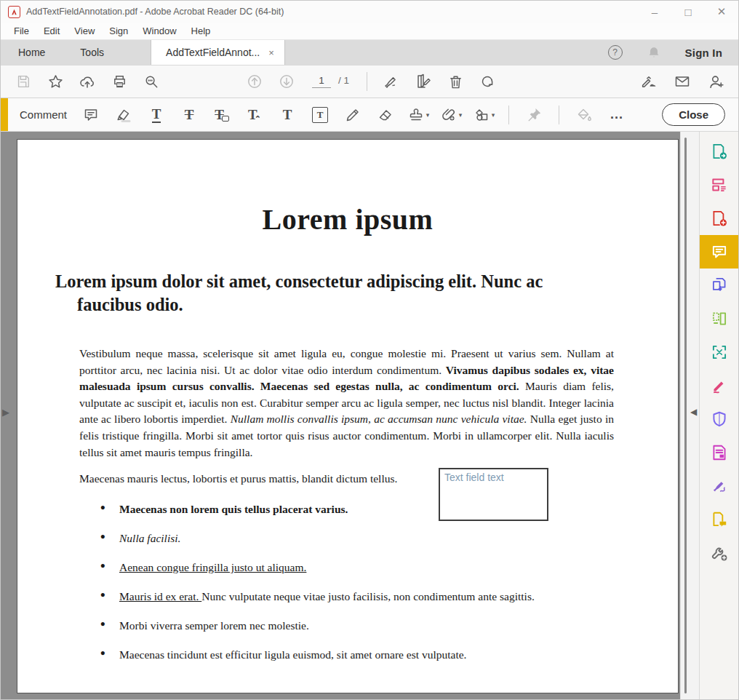 The height and width of the screenshot is (700, 739). What do you see at coordinates (373, 626) in the screenshot?
I see `list-item: Morbi viverra semper lorem nec molestie.` at bounding box center [373, 626].